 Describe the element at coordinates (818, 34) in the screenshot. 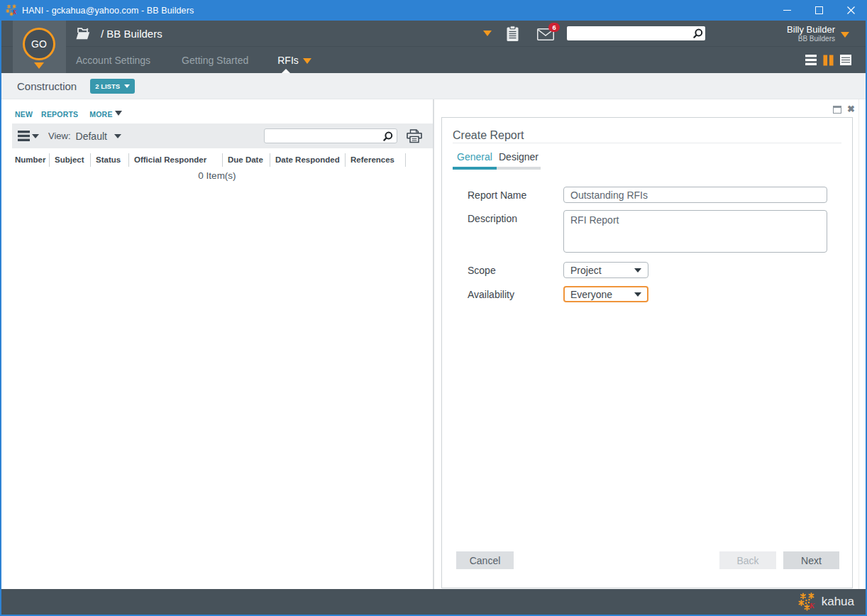

I see `user-menu: Billy Builder BB Builders` at that location.